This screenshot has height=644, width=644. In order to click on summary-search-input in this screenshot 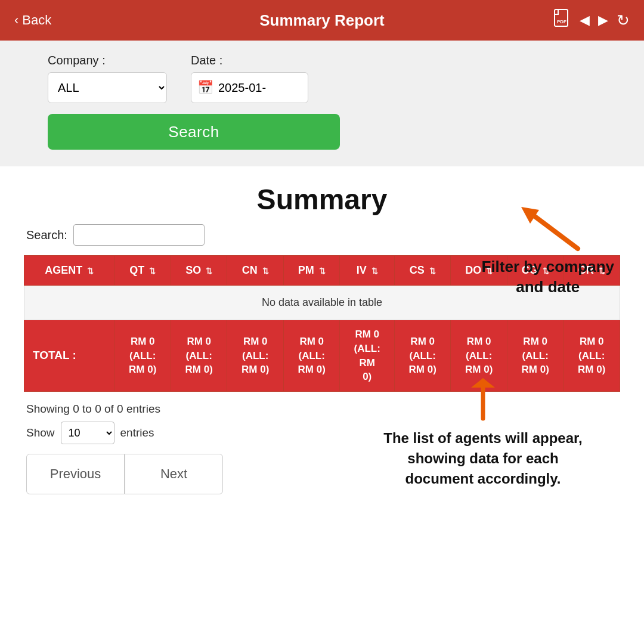, I will do `click(139, 235)`.